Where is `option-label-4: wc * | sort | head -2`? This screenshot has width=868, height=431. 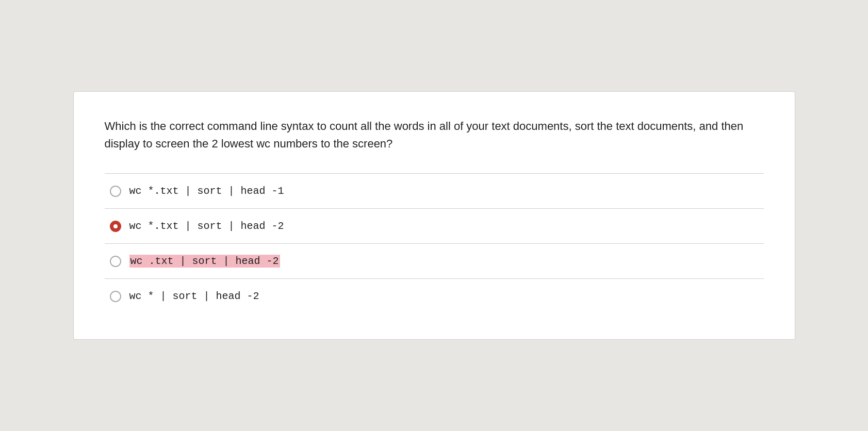 option-label-4: wc * | sort | head -2 is located at coordinates (194, 296).